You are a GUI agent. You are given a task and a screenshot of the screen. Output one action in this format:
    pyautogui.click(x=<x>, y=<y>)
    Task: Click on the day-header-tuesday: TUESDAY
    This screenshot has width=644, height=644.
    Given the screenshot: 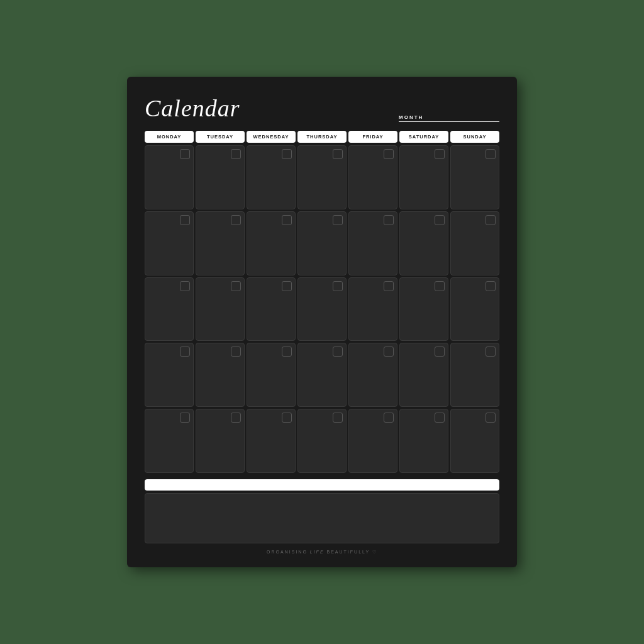 What is the action you would take?
    pyautogui.click(x=220, y=137)
    